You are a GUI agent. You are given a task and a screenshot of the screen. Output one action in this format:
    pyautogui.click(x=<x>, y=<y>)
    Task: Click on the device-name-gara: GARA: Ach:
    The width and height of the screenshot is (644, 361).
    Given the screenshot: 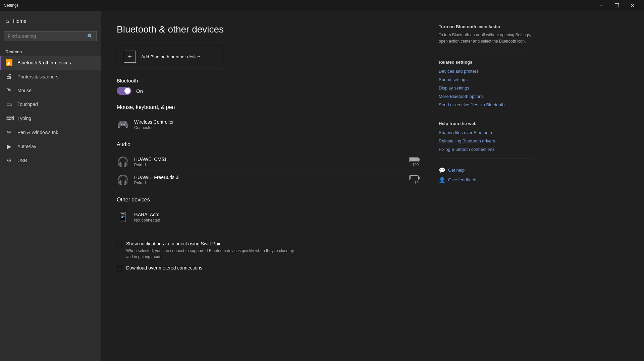 What is the action you would take?
    pyautogui.click(x=276, y=215)
    